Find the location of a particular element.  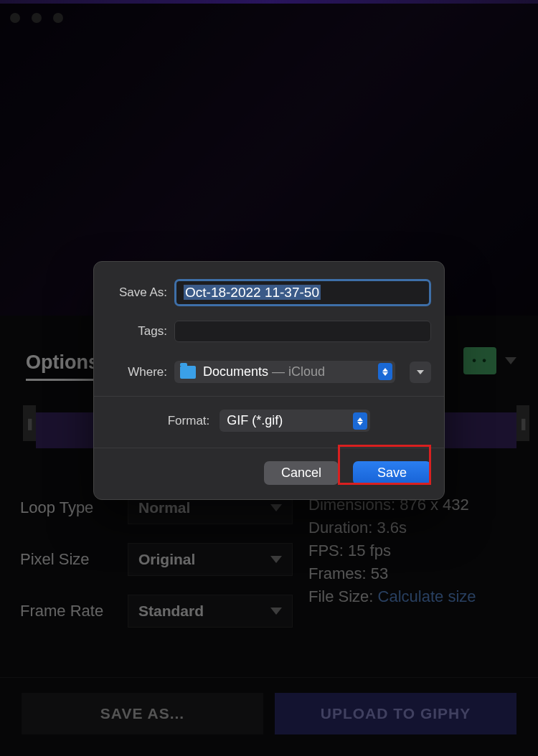

save-as-label: Save As: is located at coordinates (137, 293).